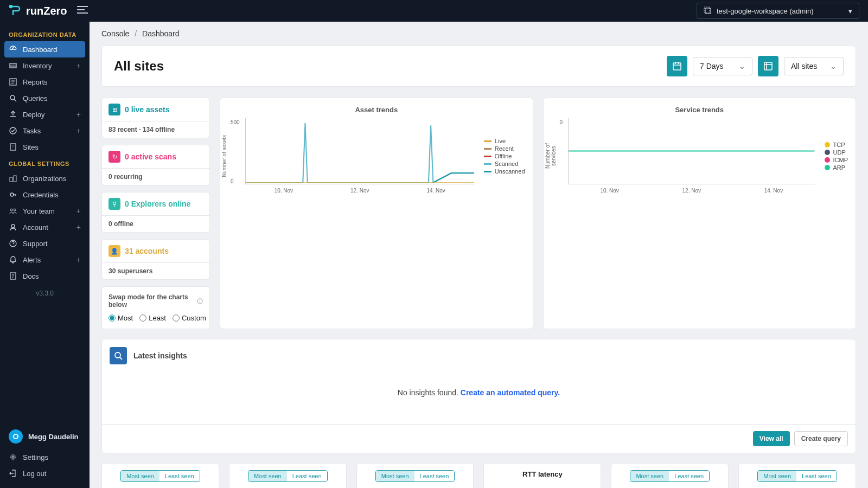 The height and width of the screenshot is (488, 868). Describe the element at coordinates (156, 213) in the screenshot. I see `stat-explorers: ⚲0 Explorers online 0 offline` at that location.